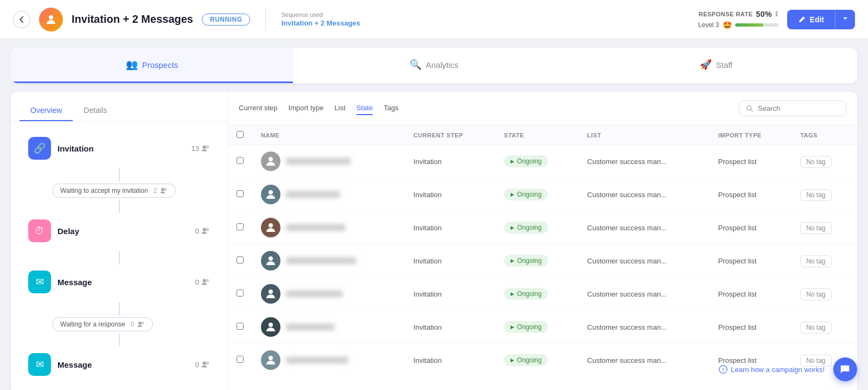 The width and height of the screenshot is (868, 390). I want to click on invitation-count-value: 13, so click(195, 149).